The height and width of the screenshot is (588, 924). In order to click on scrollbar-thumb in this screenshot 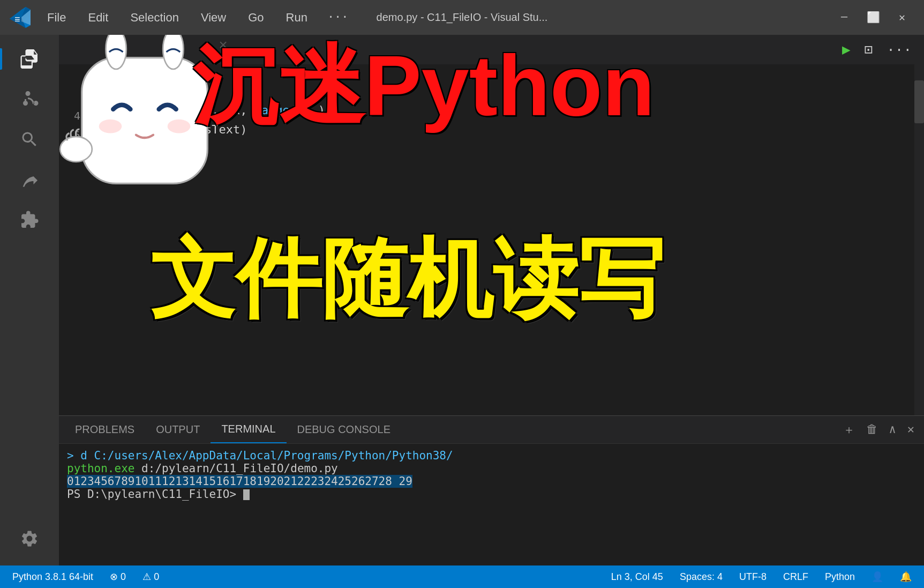, I will do `click(919, 102)`.